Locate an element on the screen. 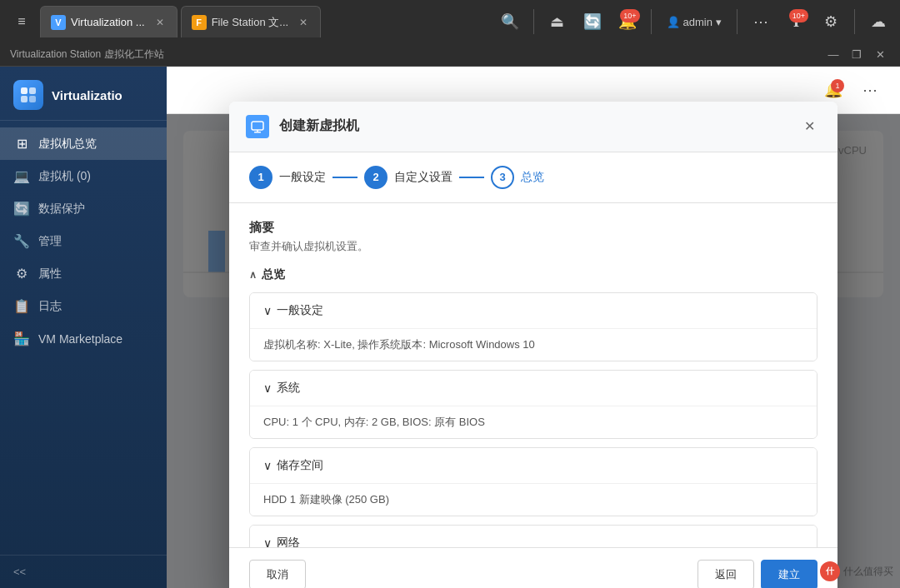 This screenshot has width=900, height=588. notification-button: 🔔 1 is located at coordinates (833, 90).